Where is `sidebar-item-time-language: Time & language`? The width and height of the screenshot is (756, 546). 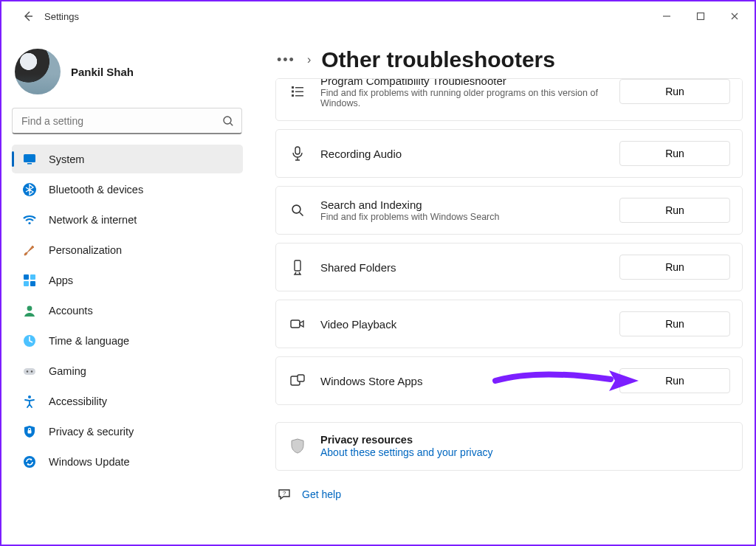 sidebar-item-time-language: Time & language is located at coordinates (127, 341).